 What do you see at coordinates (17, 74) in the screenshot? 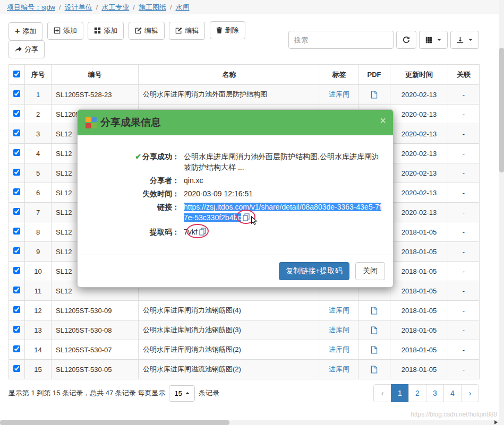
I see `select-all-checkbox` at bounding box center [17, 74].